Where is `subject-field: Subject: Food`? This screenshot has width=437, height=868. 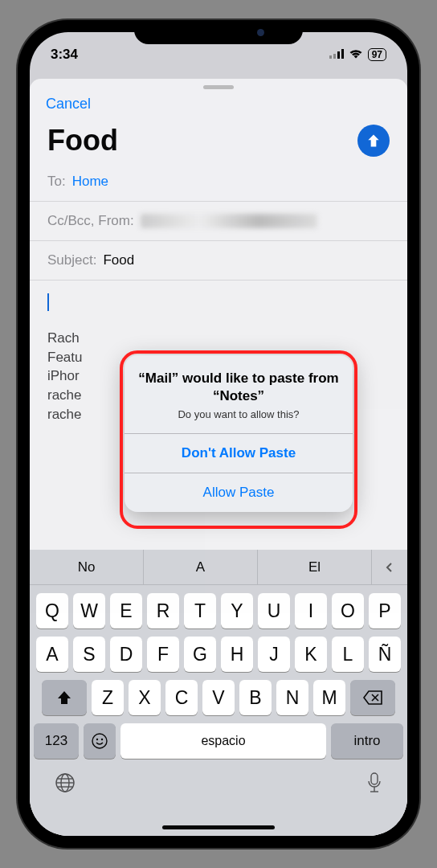
subject-field: Subject: Food is located at coordinates (218, 260).